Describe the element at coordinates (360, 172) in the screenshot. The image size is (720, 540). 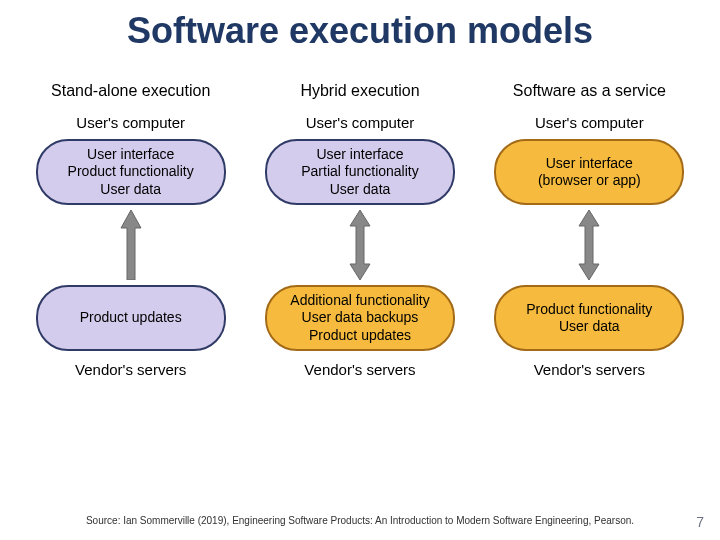
I see `box-line: Partial functionality` at that location.